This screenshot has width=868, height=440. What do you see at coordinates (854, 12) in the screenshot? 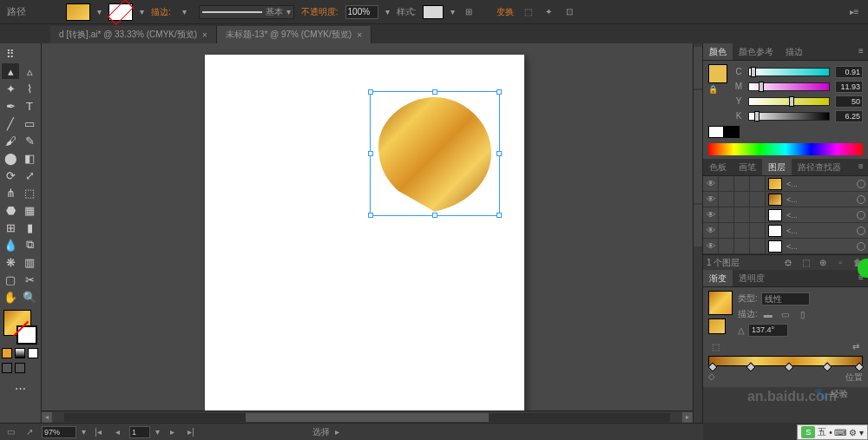
I see `panel-menu-icon: ▸≡` at bounding box center [854, 12].